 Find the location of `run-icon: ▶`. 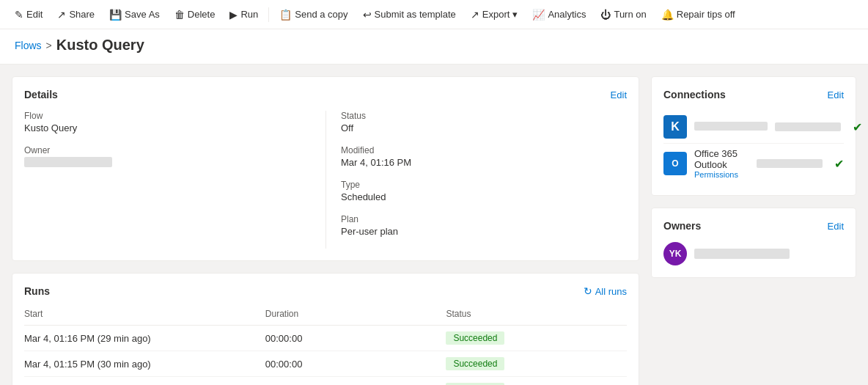

run-icon: ▶ is located at coordinates (233, 15).